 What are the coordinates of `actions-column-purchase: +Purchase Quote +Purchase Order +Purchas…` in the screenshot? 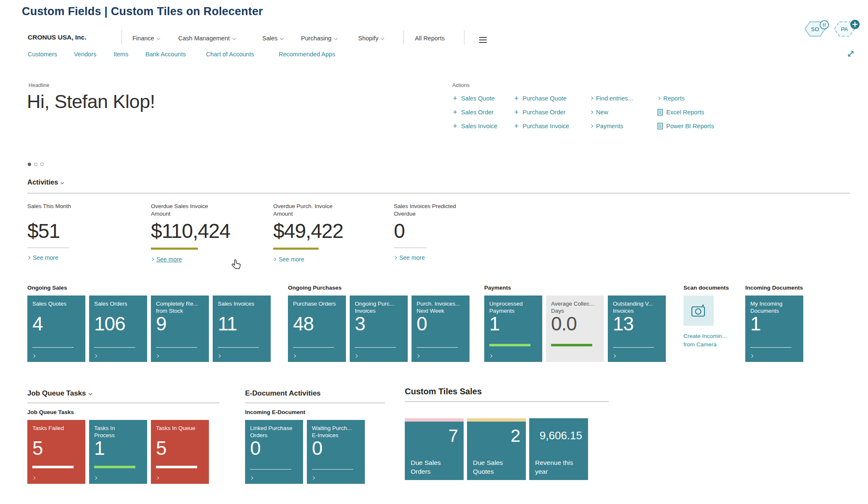 It's located at (541, 114).